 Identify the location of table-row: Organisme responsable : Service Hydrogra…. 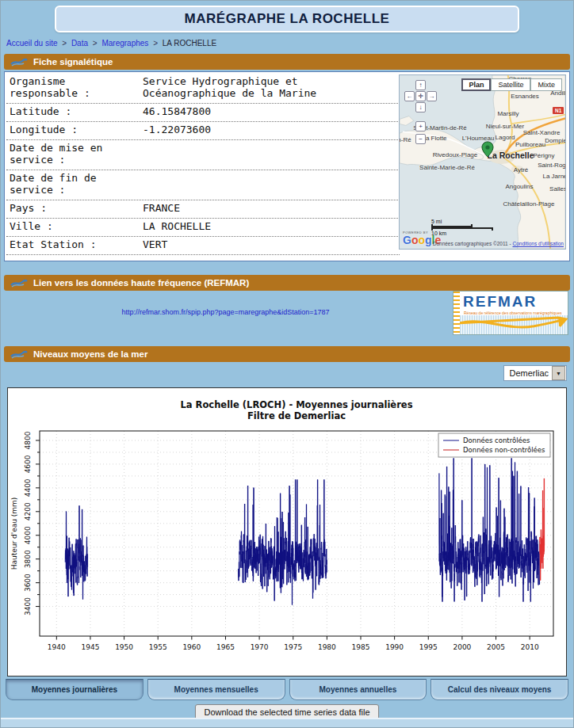
(203, 89).